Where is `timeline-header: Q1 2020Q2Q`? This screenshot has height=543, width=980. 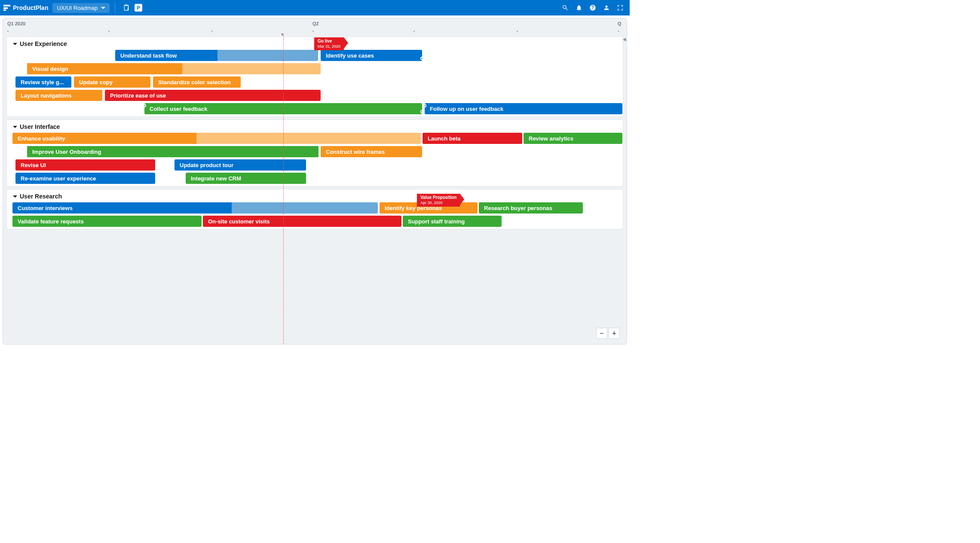
timeline-header: Q1 2020Q2Q is located at coordinates (315, 27).